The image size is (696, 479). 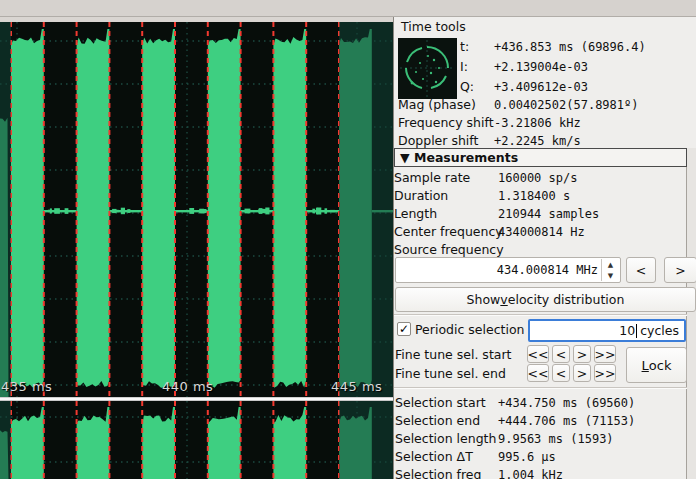 What do you see at coordinates (454, 354) in the screenshot?
I see `fine-tune-start-label: Fine tune sel. start` at bounding box center [454, 354].